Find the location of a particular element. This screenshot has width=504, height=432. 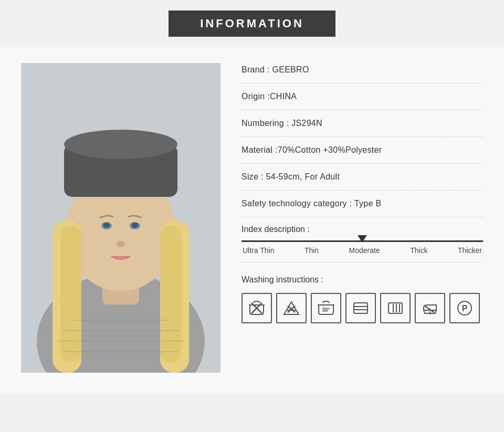

info-banner: INFORMATION is located at coordinates (252, 24).